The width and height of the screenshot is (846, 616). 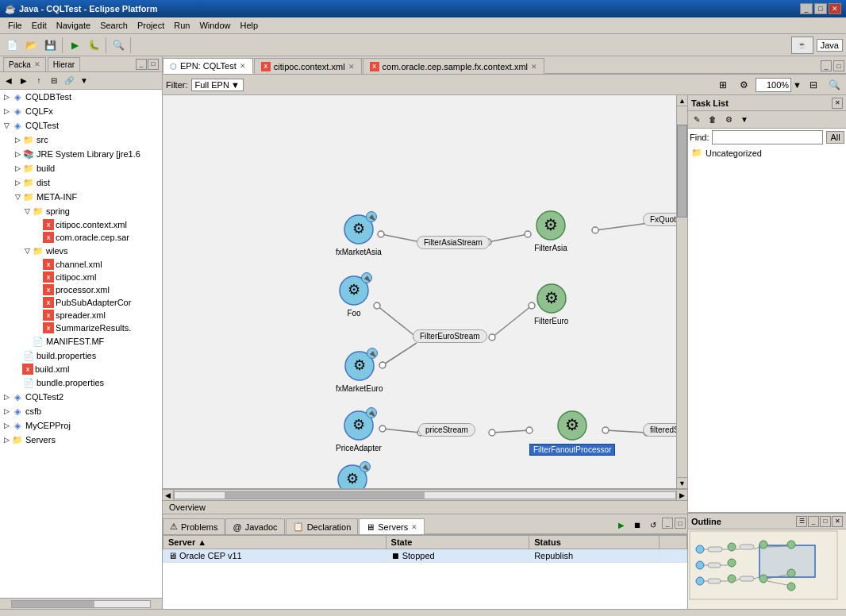 I want to click on toggle-meta-inf: ▽, so click(x=17, y=197).